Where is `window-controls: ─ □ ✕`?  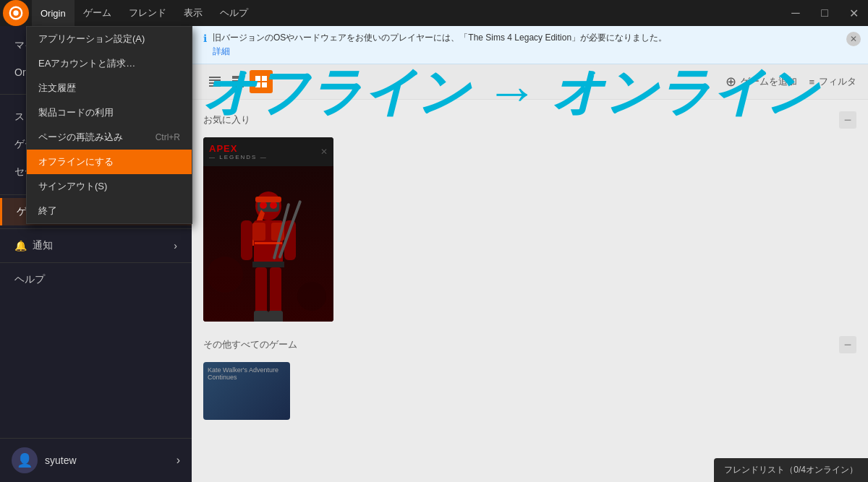 window-controls: ─ □ ✕ is located at coordinates (825, 13).